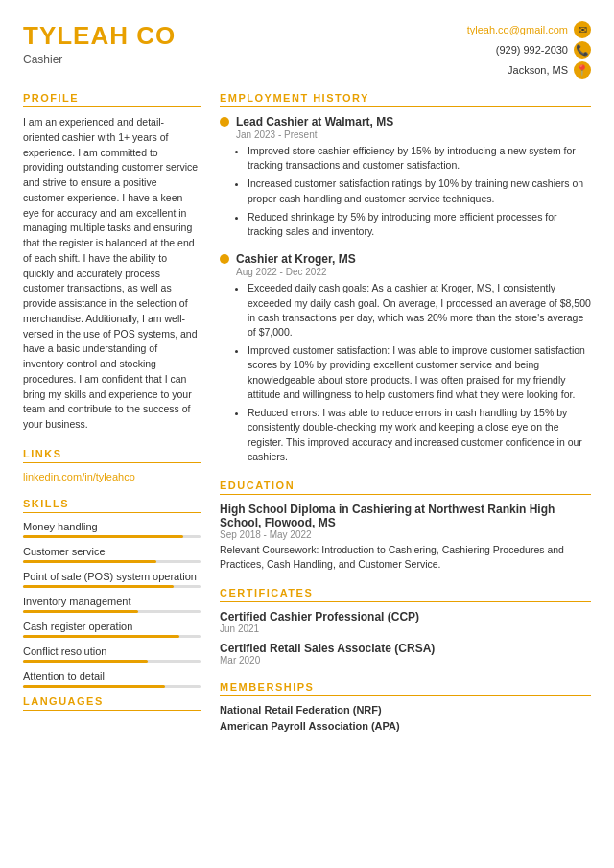  What do you see at coordinates (100, 59) in the screenshot?
I see `candidate-title: Cashier` at bounding box center [100, 59].